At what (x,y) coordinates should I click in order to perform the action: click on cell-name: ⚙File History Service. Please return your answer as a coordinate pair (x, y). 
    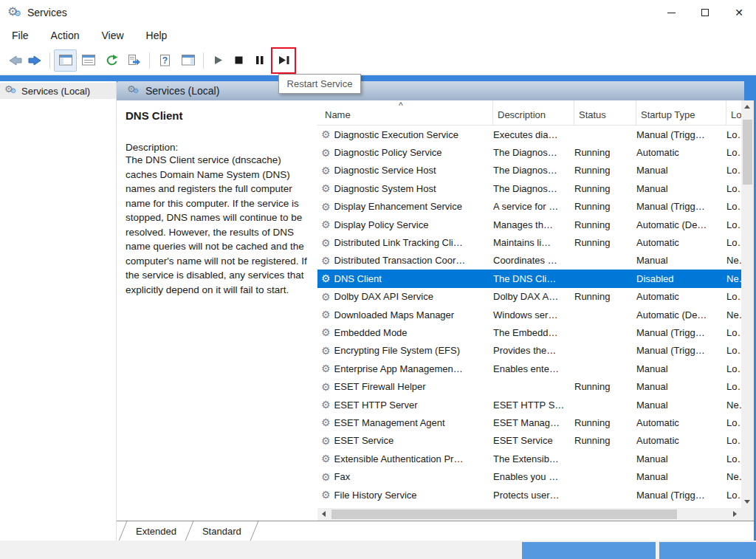
    Looking at the image, I should click on (405, 495).